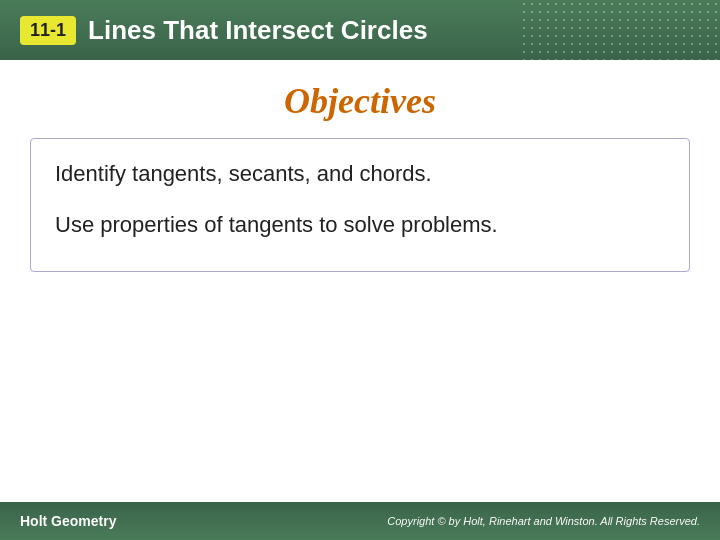 This screenshot has height=540, width=720. I want to click on objectives-heading: Objectives, so click(360, 101).